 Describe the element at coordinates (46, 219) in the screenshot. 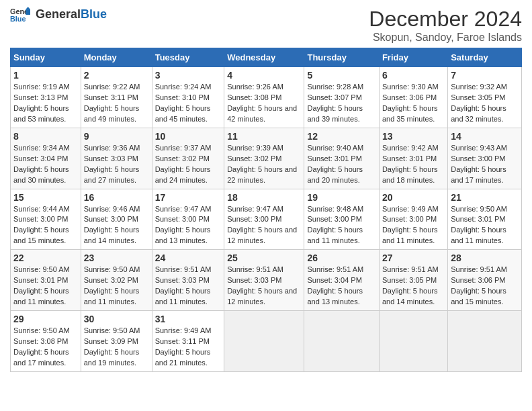

I see `calendar-cell: 15Sunrise: 9:44 AMSunset: 3:00 PMDayligh…` at that location.